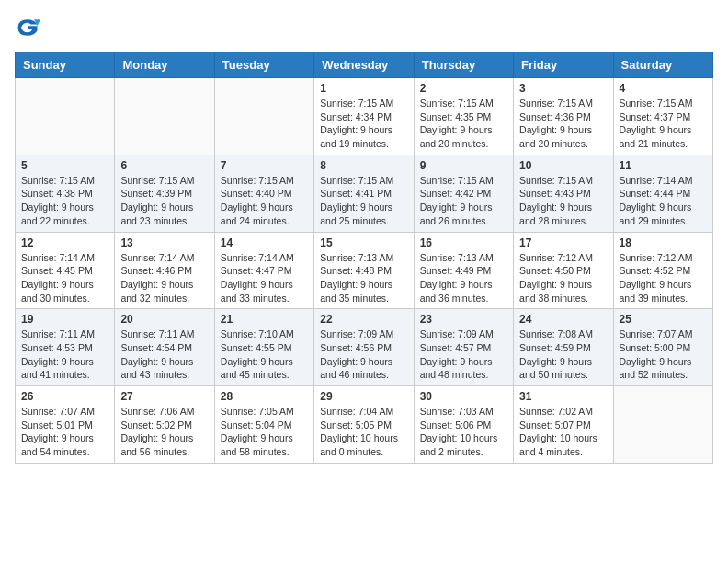 The image size is (728, 563). Describe the element at coordinates (463, 193) in the screenshot. I see `calendar-day-cell: 9Sunrise: 7:15 AM Sunset: 4:42 PM Daylig…` at that location.